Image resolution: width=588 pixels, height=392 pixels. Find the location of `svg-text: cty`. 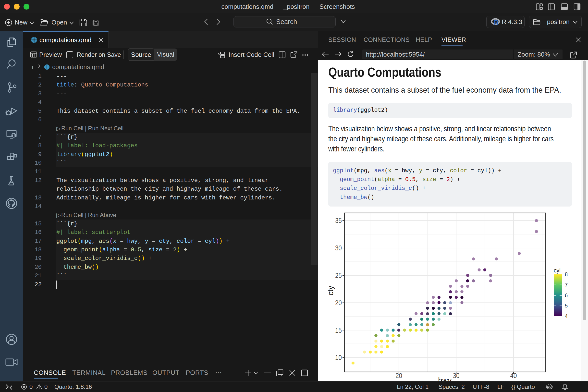

svg-text: cty is located at coordinates (330, 290).